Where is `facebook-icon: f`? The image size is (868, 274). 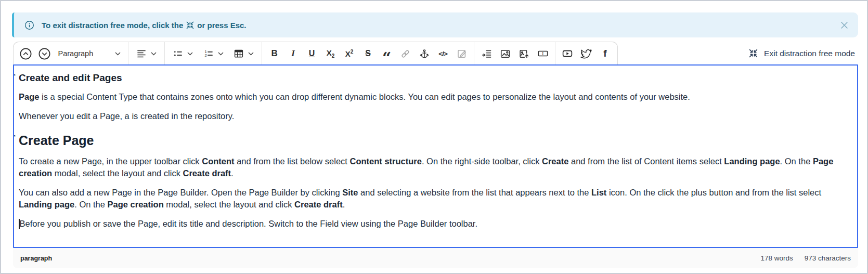 facebook-icon: f is located at coordinates (605, 54).